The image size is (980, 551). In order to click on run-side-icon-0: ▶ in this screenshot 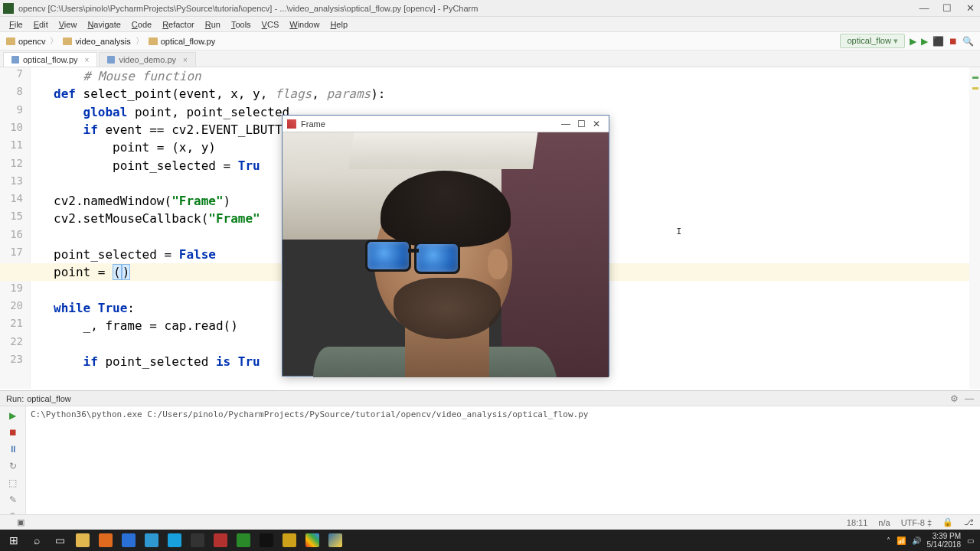, I will do `click(13, 416)`.